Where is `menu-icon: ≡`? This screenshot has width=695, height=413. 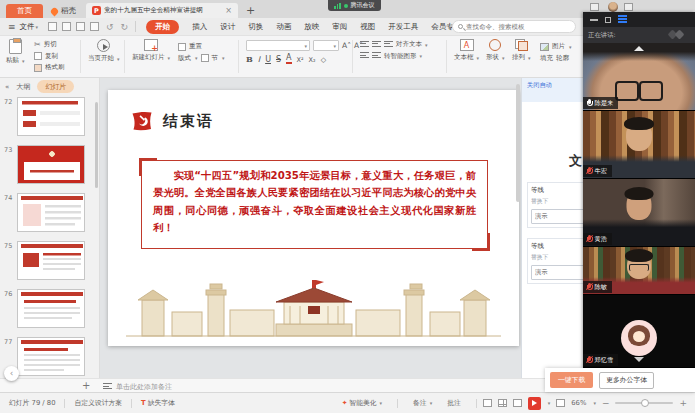
menu-icon: ≡ is located at coordinates (12, 27).